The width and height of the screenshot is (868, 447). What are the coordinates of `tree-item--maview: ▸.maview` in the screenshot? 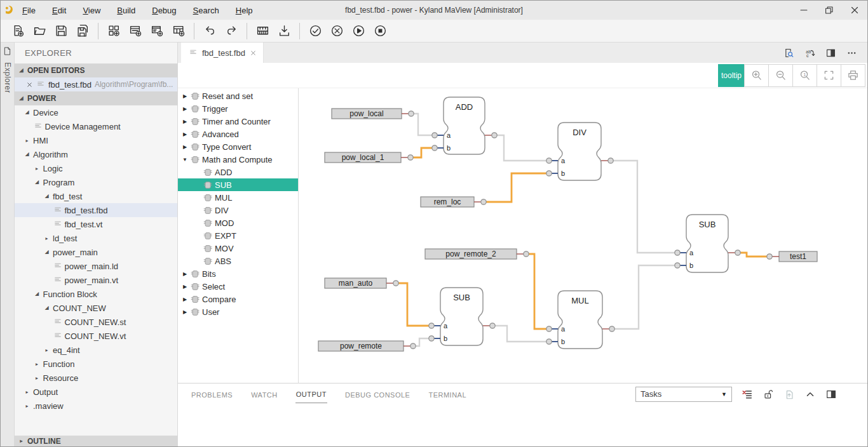 It's located at (96, 406).